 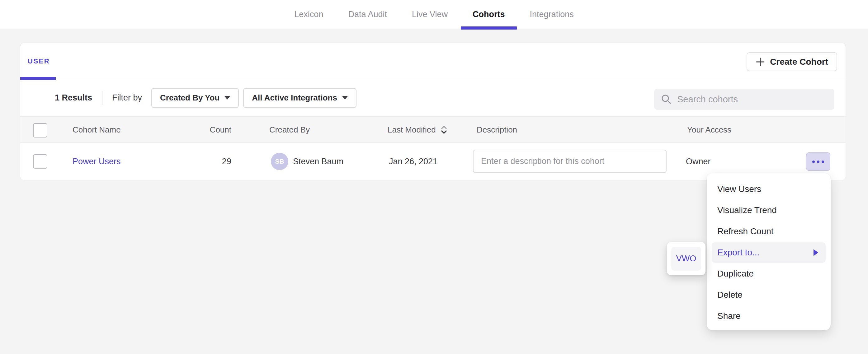 I want to click on nav-item-label: Live View, so click(x=430, y=14).